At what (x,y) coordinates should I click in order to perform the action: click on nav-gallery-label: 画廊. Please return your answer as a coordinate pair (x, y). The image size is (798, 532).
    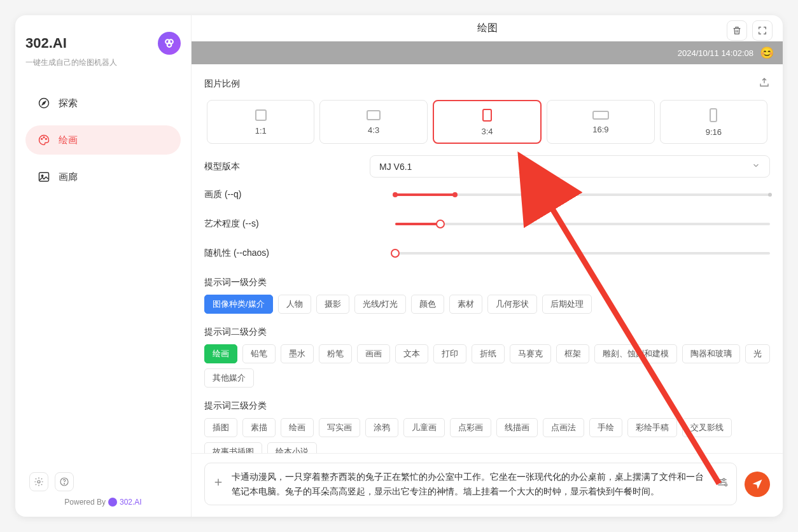
    Looking at the image, I should click on (68, 177).